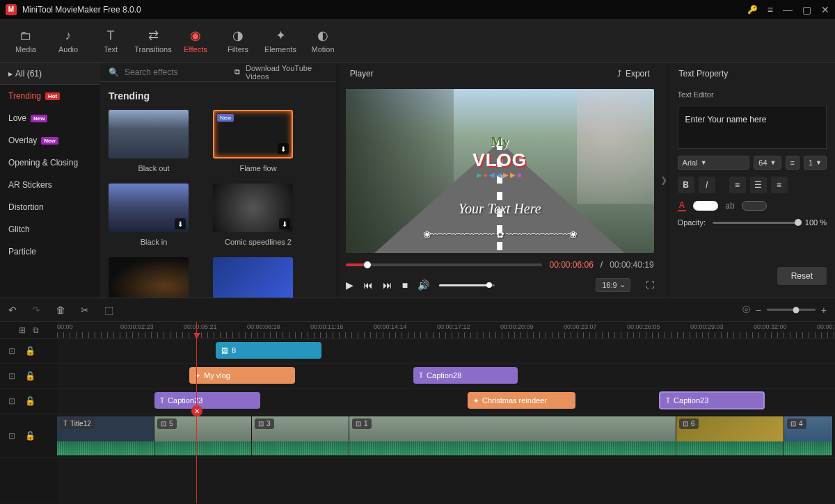  What do you see at coordinates (368, 285) in the screenshot?
I see `prev-frame-button: ⏮` at bounding box center [368, 285].